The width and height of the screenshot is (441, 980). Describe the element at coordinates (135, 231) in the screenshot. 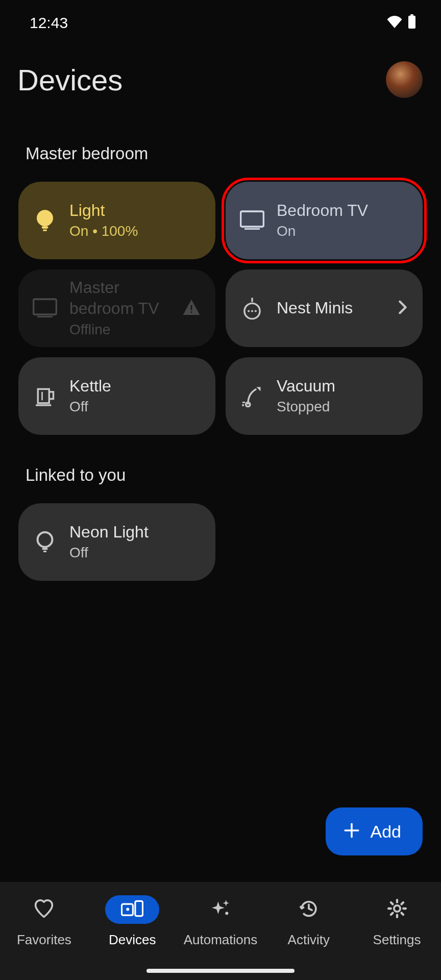

I see `device-card-status: On • 100%` at that location.